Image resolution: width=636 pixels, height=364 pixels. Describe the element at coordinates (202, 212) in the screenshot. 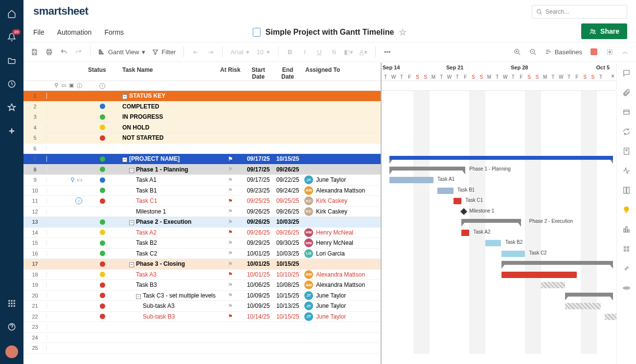

I see `grid-row: 12Milestone 1⚑09/26/2509/26/25KCKirk Cas…` at that location.